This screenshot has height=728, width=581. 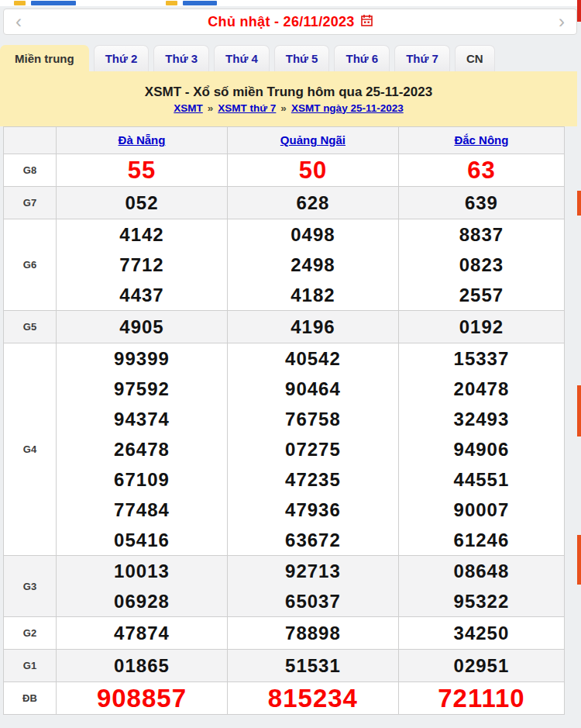 I want to click on prize-cell: 815234, so click(x=313, y=699).